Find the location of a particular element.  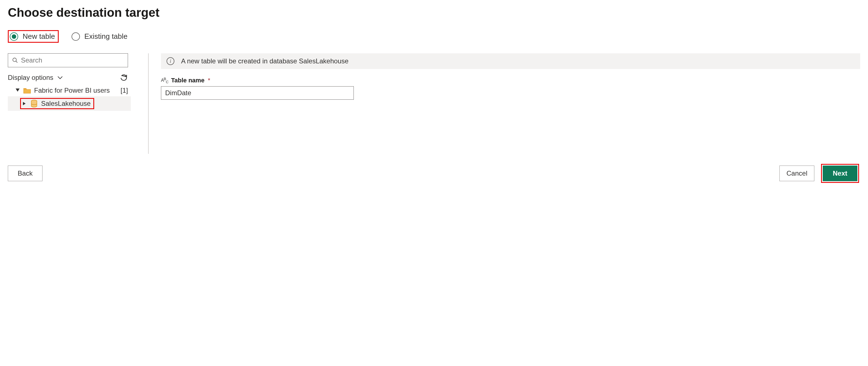

database-icon is located at coordinates (34, 104).